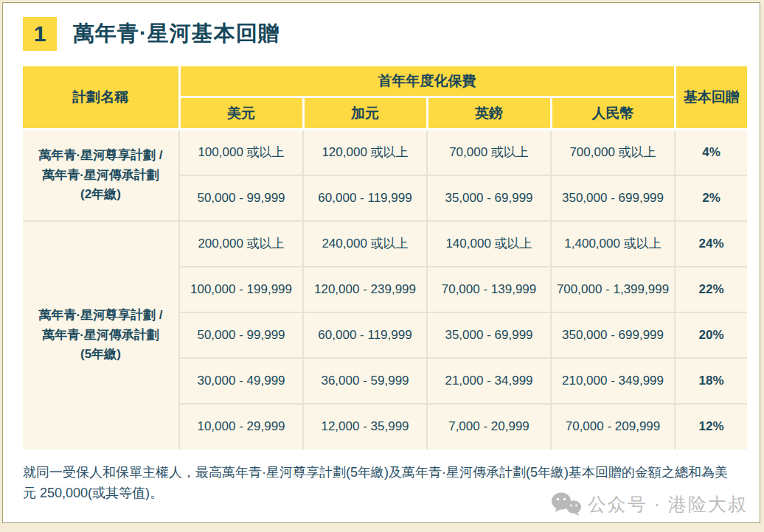 Image resolution: width=764 pixels, height=532 pixels. Describe the element at coordinates (489, 381) in the screenshot. I see `premium-gbp-cell: 21,000 - 34,999` at that location.